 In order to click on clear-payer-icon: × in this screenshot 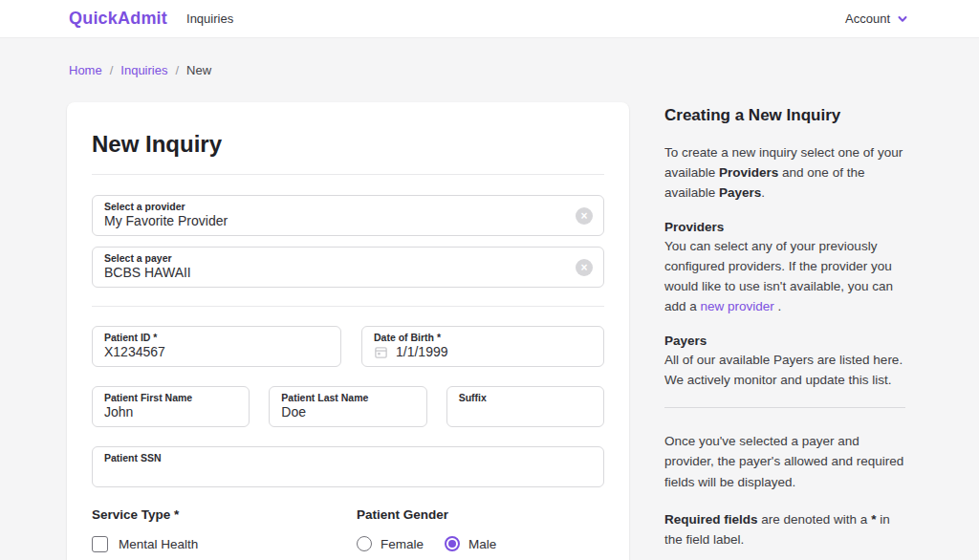, I will do `click(584, 268)`.